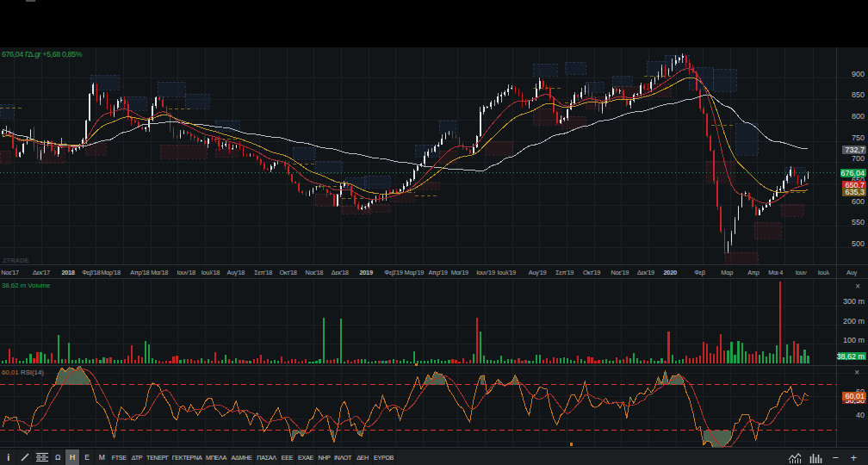 This screenshot has width=868, height=465. What do you see at coordinates (41, 272) in the screenshot?
I see `svg-text: Δεκ'17` at bounding box center [41, 272].